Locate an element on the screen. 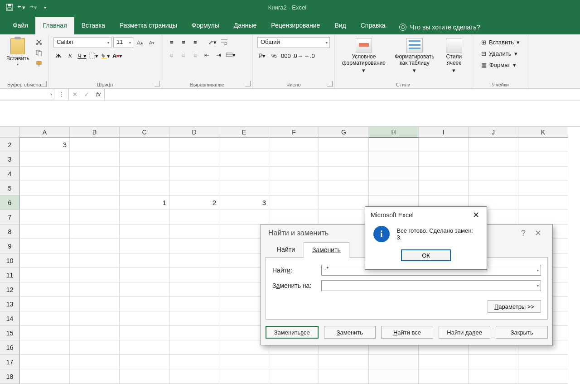  options-button: Параметры >> is located at coordinates (514, 306).